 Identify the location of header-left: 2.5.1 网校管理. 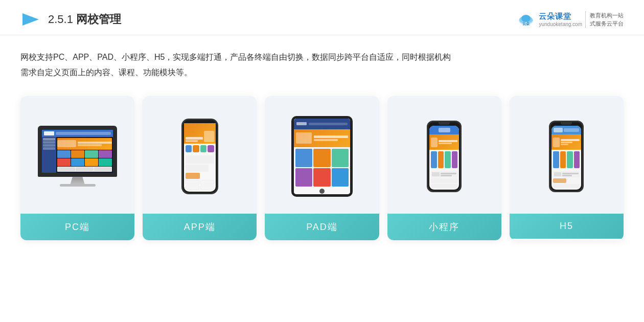
(71, 19).